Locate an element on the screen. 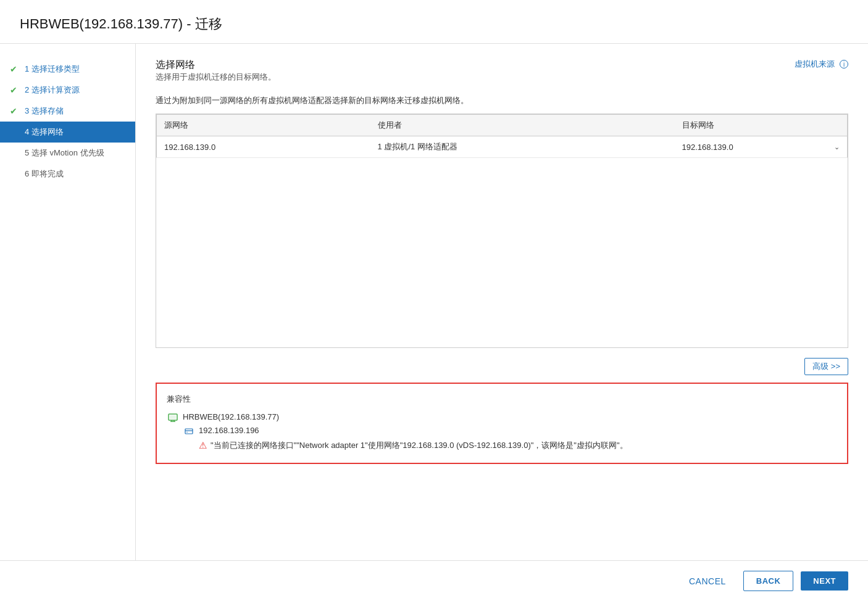  compat-vm-node: HRBWEB(192.168.139.77) is located at coordinates (502, 418).